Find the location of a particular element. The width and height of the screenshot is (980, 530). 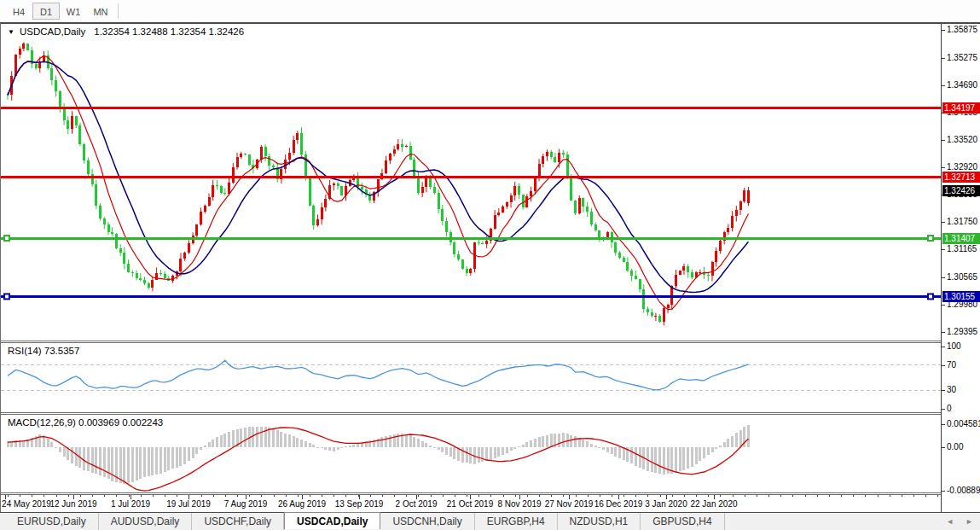

rsi-chart-canvas is located at coordinates (471, 377).